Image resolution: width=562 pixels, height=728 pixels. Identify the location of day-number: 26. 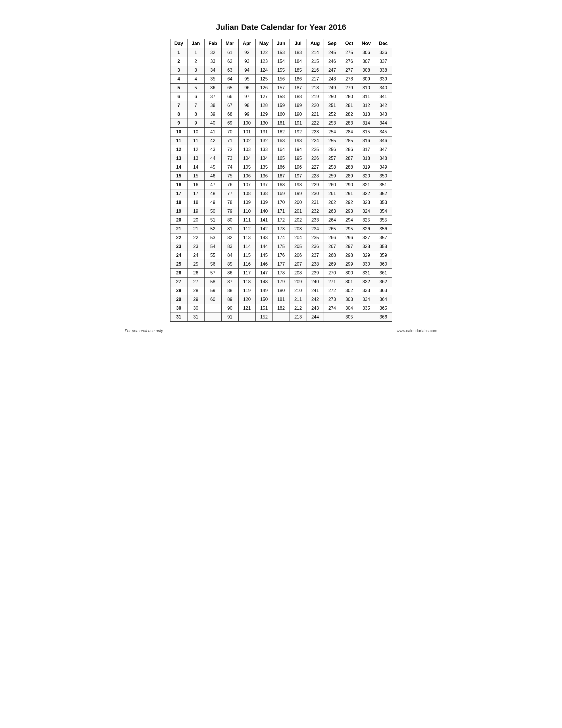
(179, 273).